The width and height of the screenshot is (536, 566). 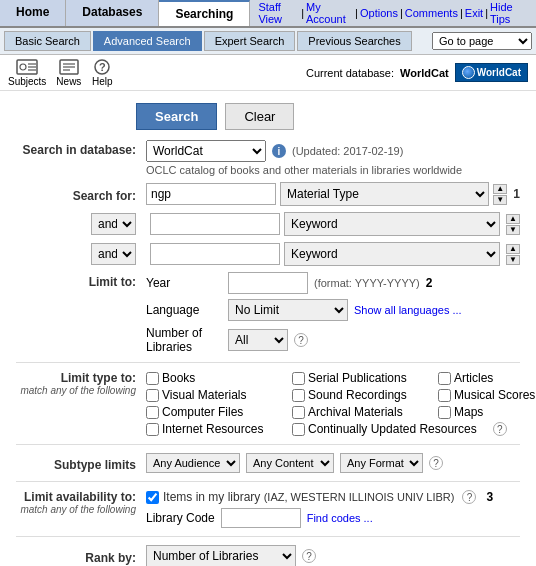 I want to click on news-label: News, so click(x=68, y=82).